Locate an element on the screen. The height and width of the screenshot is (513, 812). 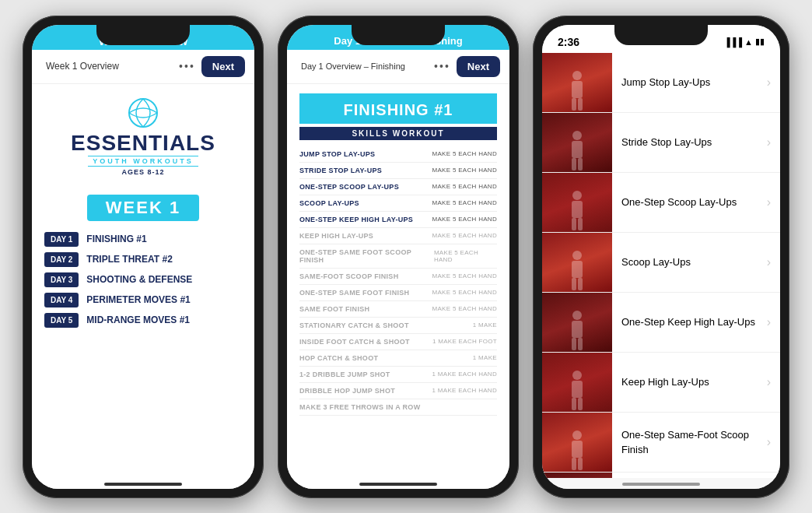
phone1-more-button: ••• is located at coordinates (187, 66).